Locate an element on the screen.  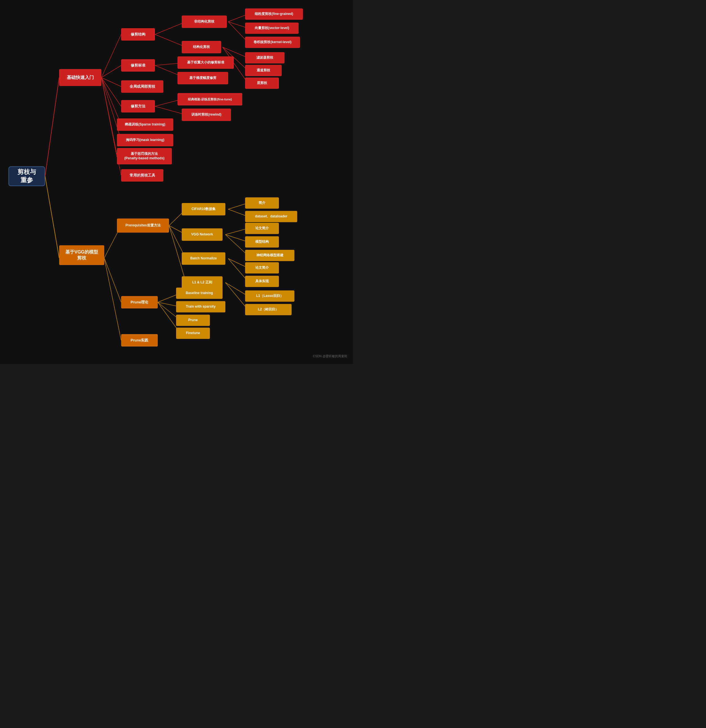
l1-basic-node: 基础快速入门 is located at coordinates (80, 78).